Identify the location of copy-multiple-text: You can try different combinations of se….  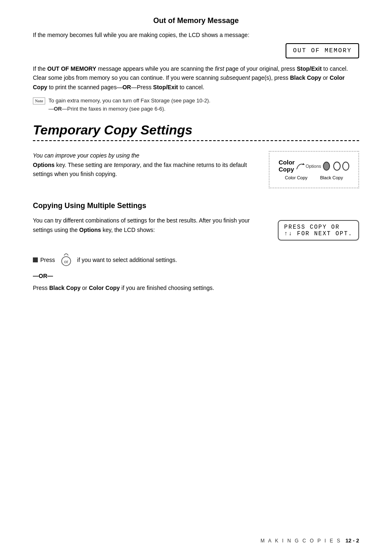
(149, 225).